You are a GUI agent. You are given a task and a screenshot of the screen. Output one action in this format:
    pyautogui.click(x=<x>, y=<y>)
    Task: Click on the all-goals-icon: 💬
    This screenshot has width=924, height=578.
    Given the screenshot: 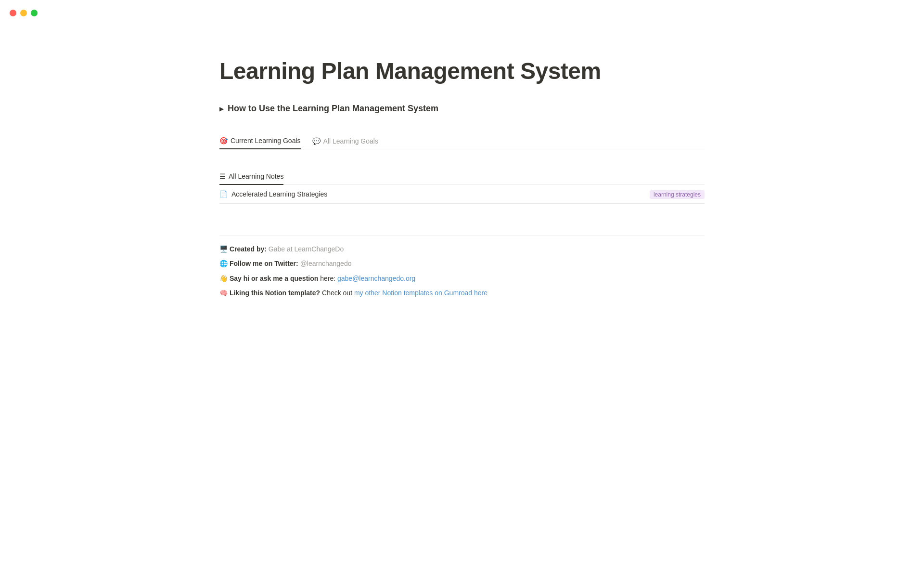 What is the action you would take?
    pyautogui.click(x=317, y=141)
    